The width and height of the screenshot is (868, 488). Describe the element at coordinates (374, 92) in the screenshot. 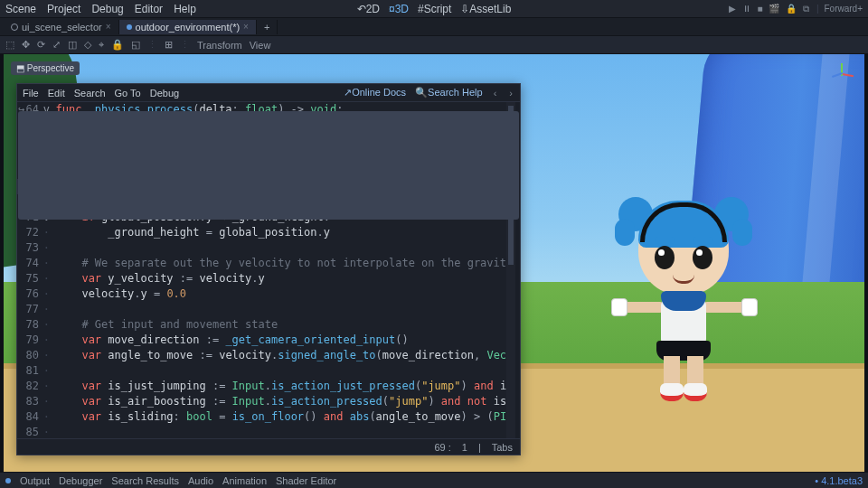

I see `online-docs-link: ↗Online Docs` at that location.